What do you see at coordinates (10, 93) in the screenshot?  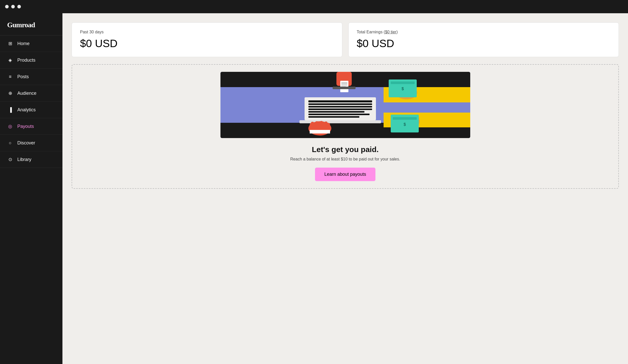 I see `audience-icon: ⊕` at bounding box center [10, 93].